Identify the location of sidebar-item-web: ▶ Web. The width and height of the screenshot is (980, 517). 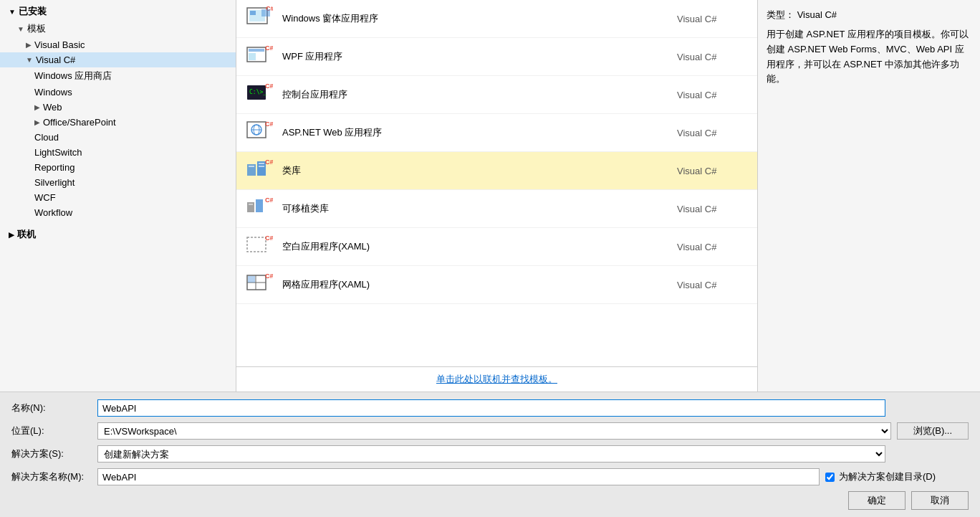
(117, 108).